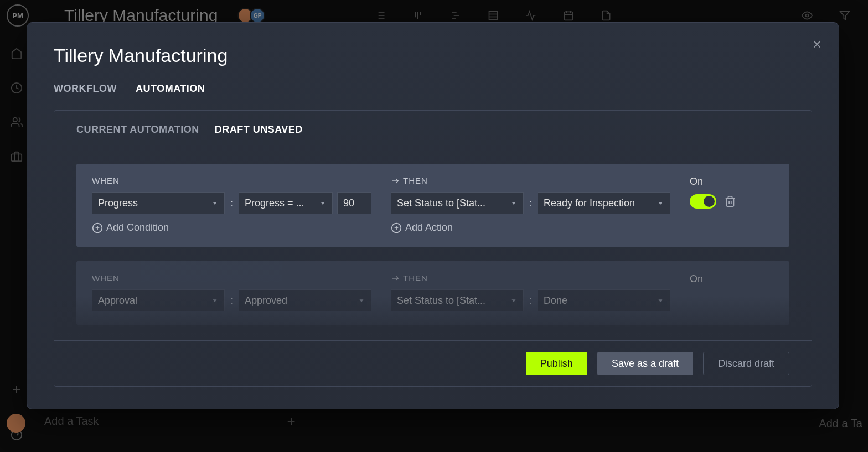 Image resolution: width=868 pixels, height=452 pixels. Describe the element at coordinates (807, 15) in the screenshot. I see `eye-icon` at that location.